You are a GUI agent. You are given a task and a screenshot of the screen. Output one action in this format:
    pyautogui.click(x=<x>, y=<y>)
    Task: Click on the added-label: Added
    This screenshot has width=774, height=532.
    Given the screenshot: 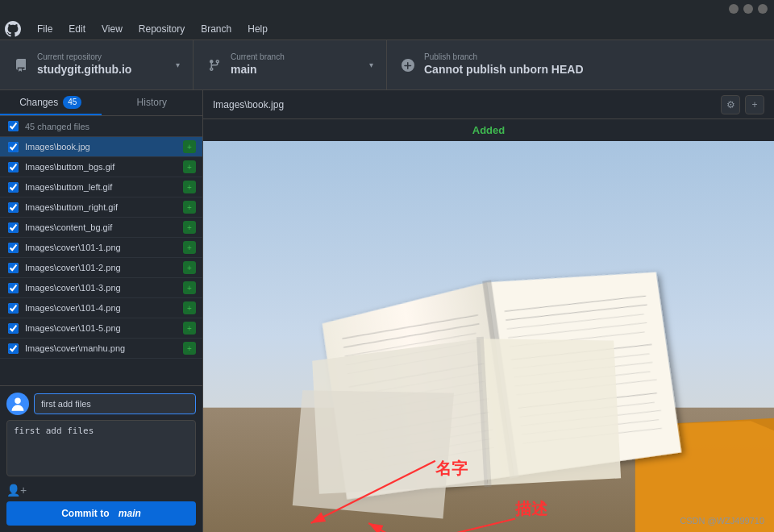 What is the action you would take?
    pyautogui.click(x=489, y=131)
    